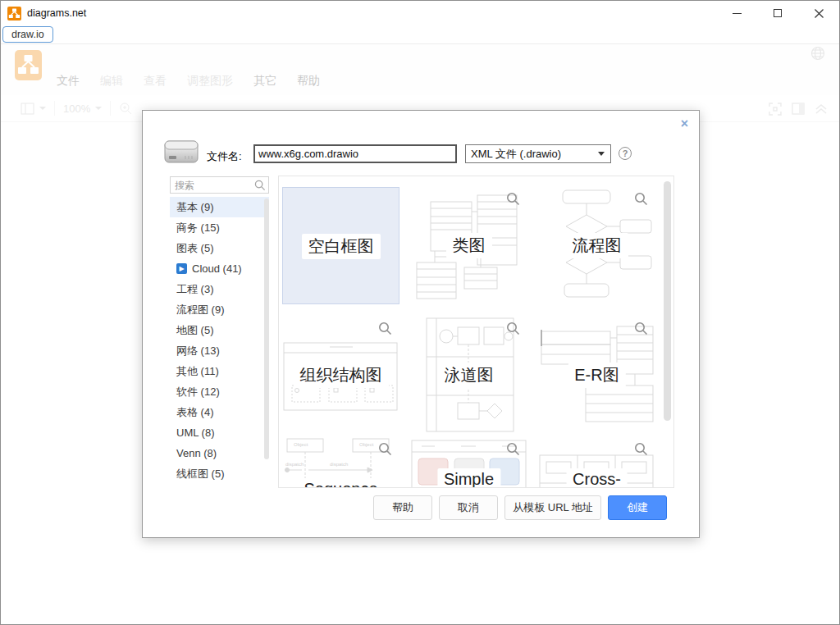  What do you see at coordinates (601, 154) in the screenshot?
I see `chevron-down-icon` at bounding box center [601, 154].